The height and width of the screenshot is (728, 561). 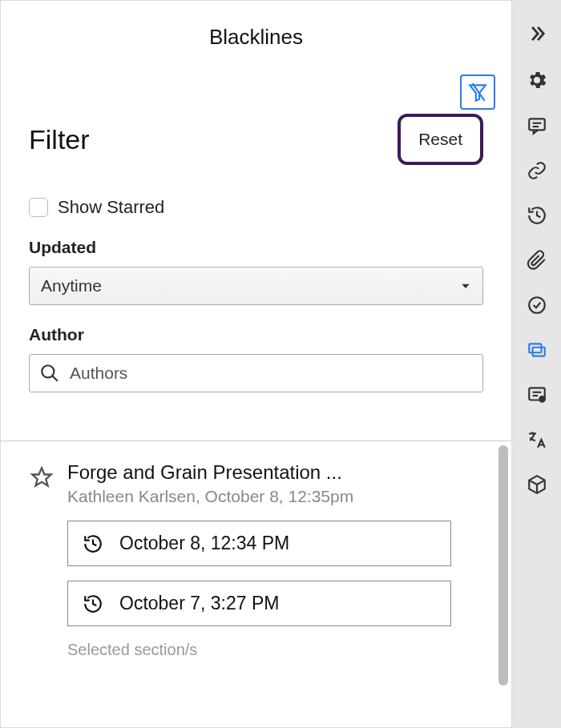 I want to click on item-title: Forge and Grain Presentation ..., so click(x=276, y=473).